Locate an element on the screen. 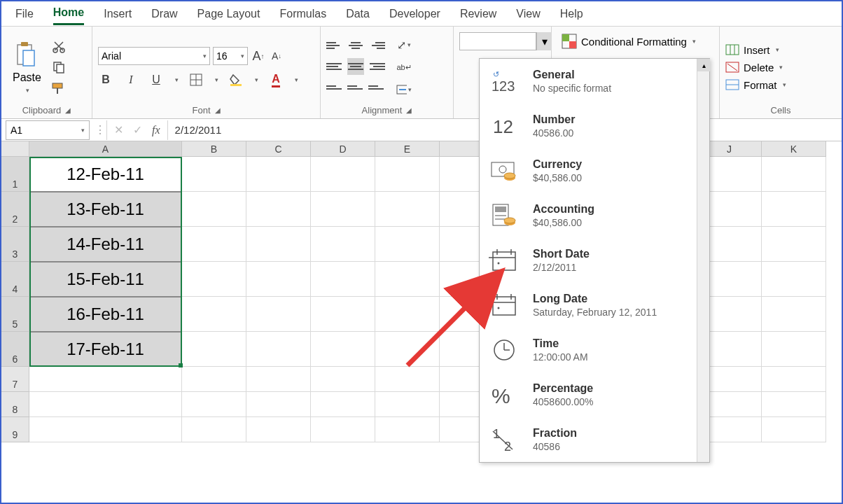 The width and height of the screenshot is (843, 504). cell: 16-Feb-11 is located at coordinates (106, 314).